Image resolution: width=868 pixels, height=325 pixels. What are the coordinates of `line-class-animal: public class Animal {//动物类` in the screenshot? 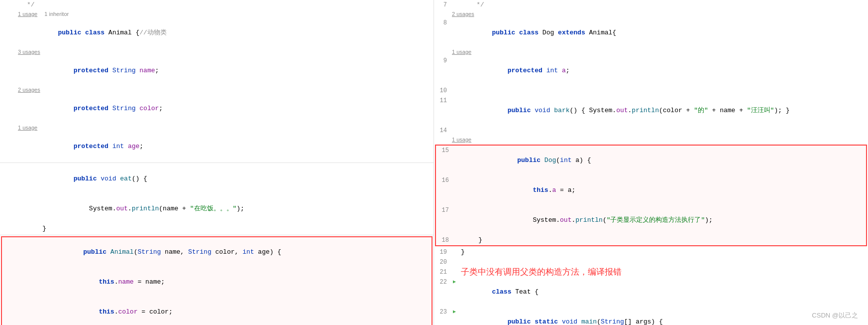 It's located at (217, 33).